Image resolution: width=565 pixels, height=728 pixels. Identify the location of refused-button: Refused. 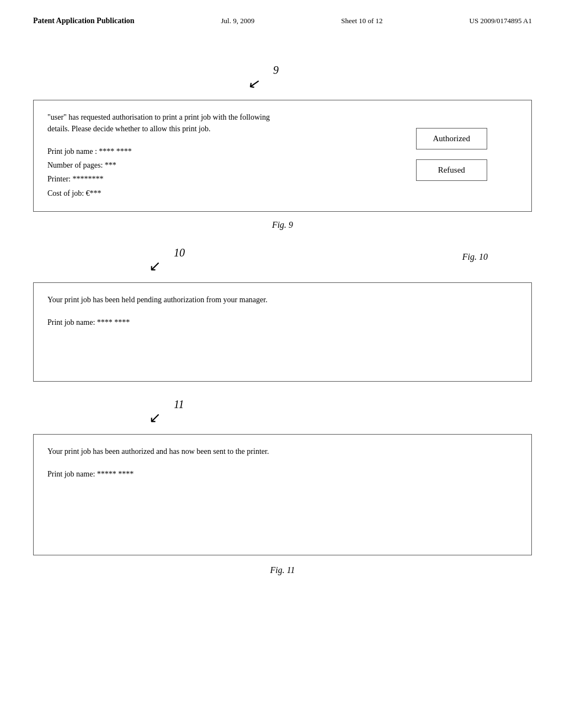
(451, 170).